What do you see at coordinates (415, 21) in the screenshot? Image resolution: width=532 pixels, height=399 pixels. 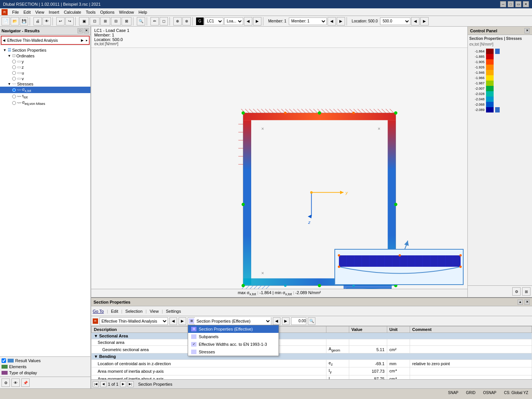 I see `prev-loc-btn: ◀` at bounding box center [415, 21].